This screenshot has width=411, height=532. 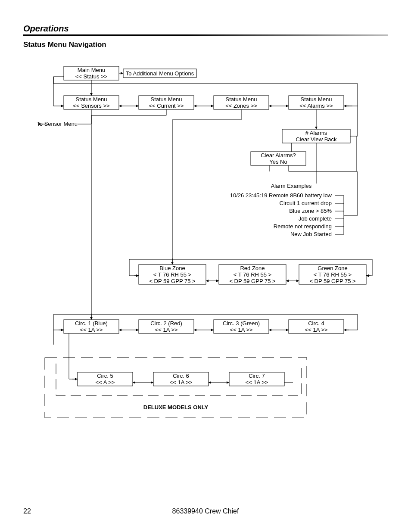 I want to click on svg-text: Blue zone > 85%, so click(x=310, y=211).